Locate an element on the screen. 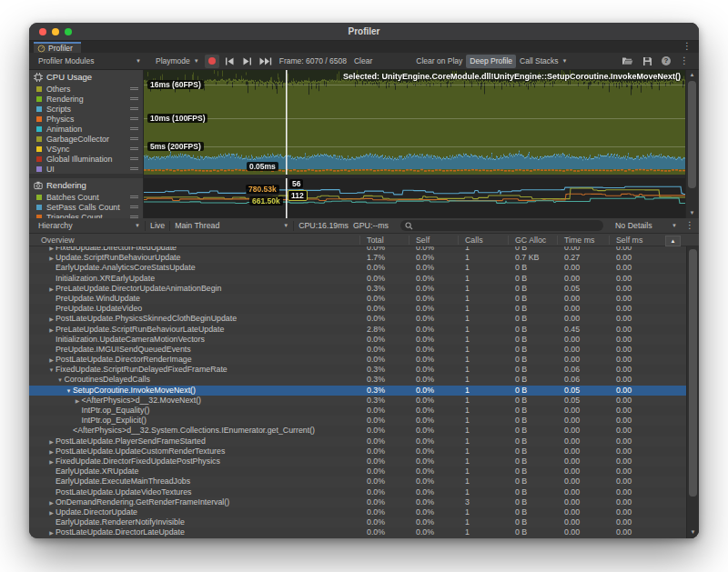 This screenshot has height=572, width=728. table-row: ▼FixedUpdate.ScriptRunDelayedFixedFrameR… is located at coordinates (364, 369).